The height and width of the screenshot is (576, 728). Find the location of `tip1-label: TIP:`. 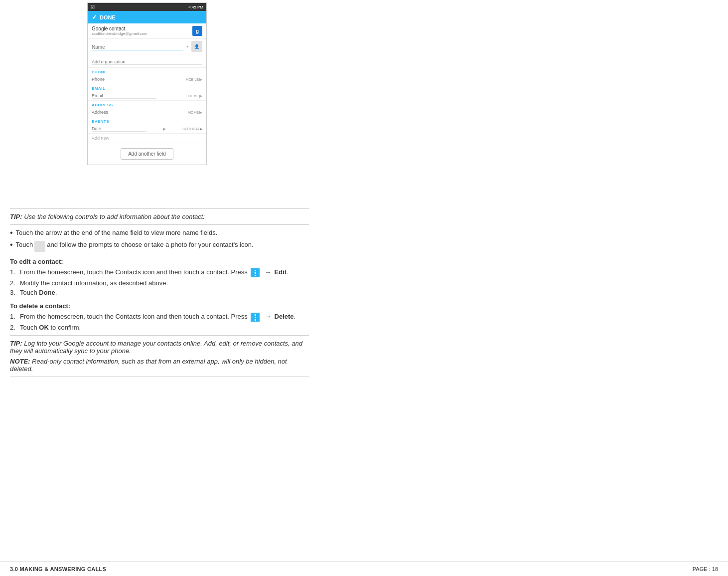

tip1-label: TIP: is located at coordinates (16, 216).